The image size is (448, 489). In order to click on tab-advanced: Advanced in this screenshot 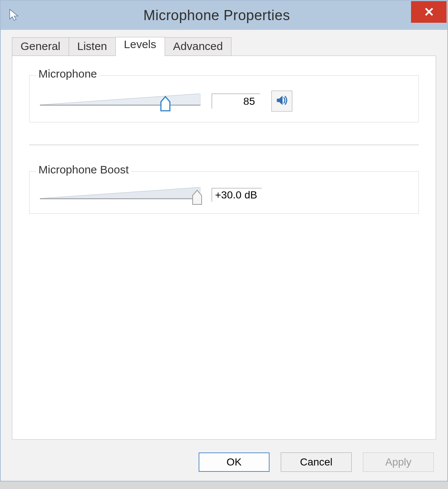, I will do `click(198, 47)`.